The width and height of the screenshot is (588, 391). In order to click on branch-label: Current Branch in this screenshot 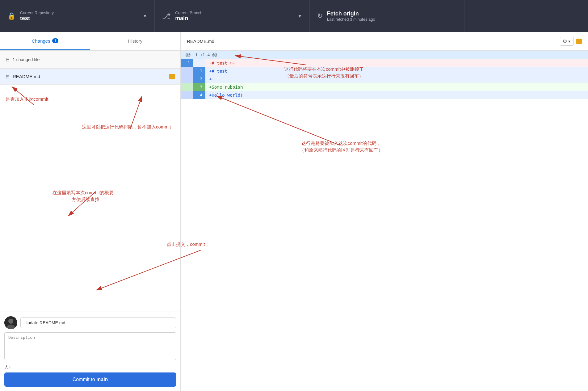, I will do `click(233, 13)`.